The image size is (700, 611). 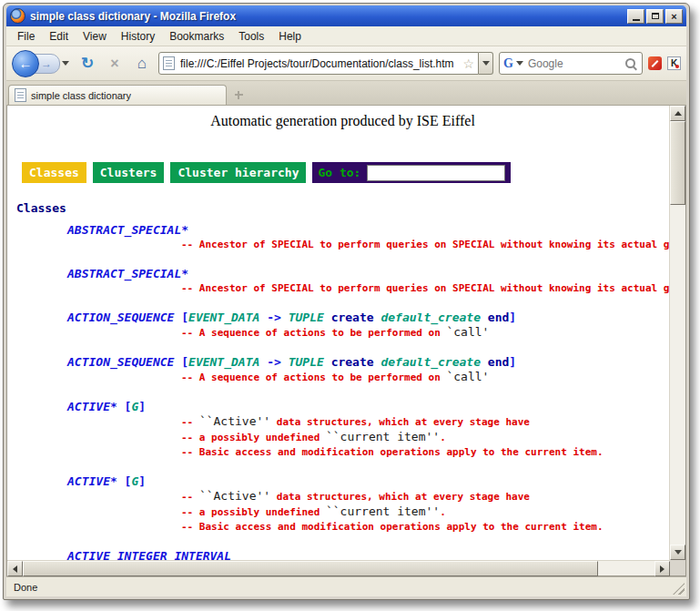 I want to click on scroll-right-button, so click(x=663, y=568).